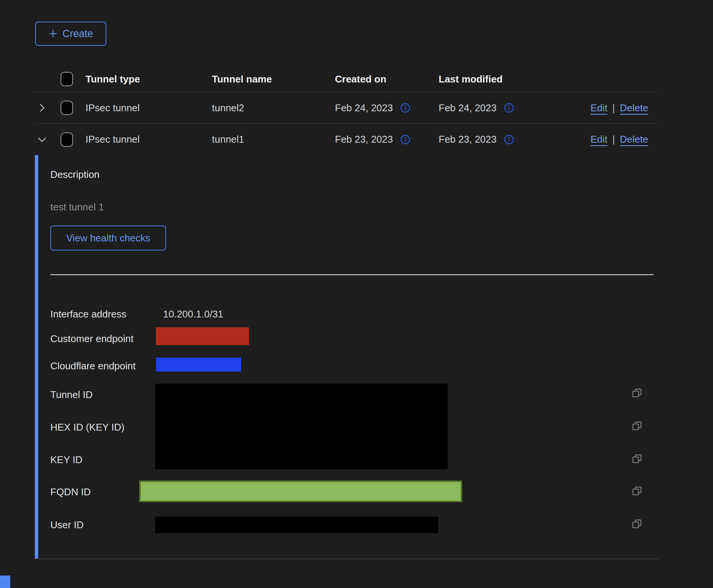  What do you see at coordinates (193, 314) in the screenshot?
I see `interface-address-value: 10.200.1.0/31` at bounding box center [193, 314].